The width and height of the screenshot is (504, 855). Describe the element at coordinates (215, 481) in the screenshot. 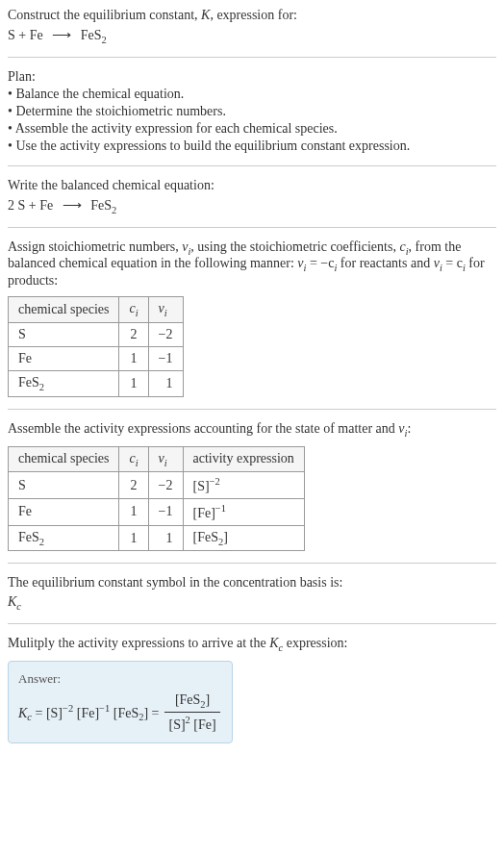

I see `as: −2` at that location.